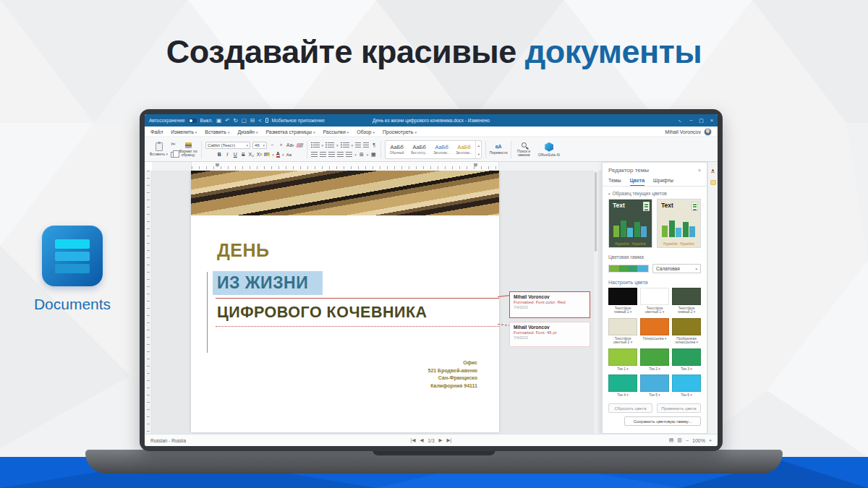 The width and height of the screenshot is (868, 488). What do you see at coordinates (623, 302) in the screenshot?
I see `swatch-cell: Текст/фон темный 1 ▾` at bounding box center [623, 302].